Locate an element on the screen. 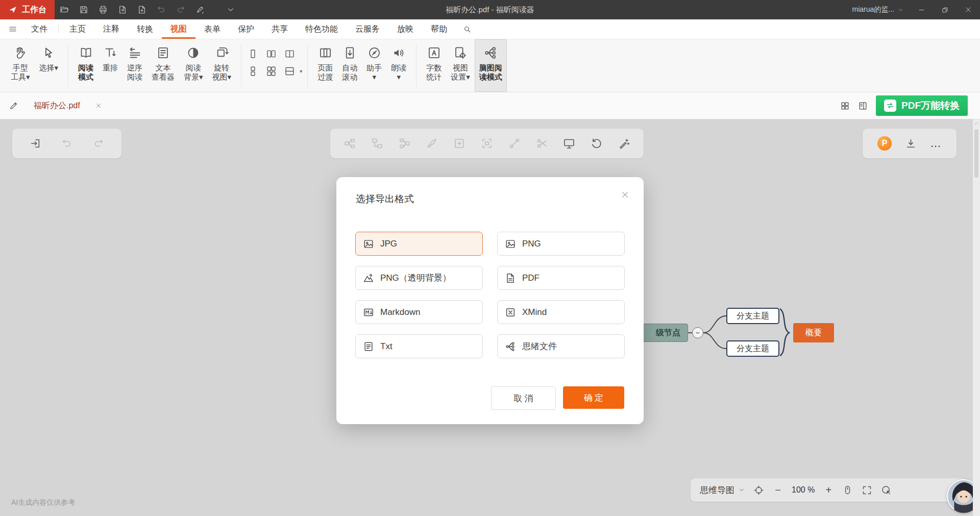 This screenshot has height=516, width=980. center-view-button is located at coordinates (758, 490).